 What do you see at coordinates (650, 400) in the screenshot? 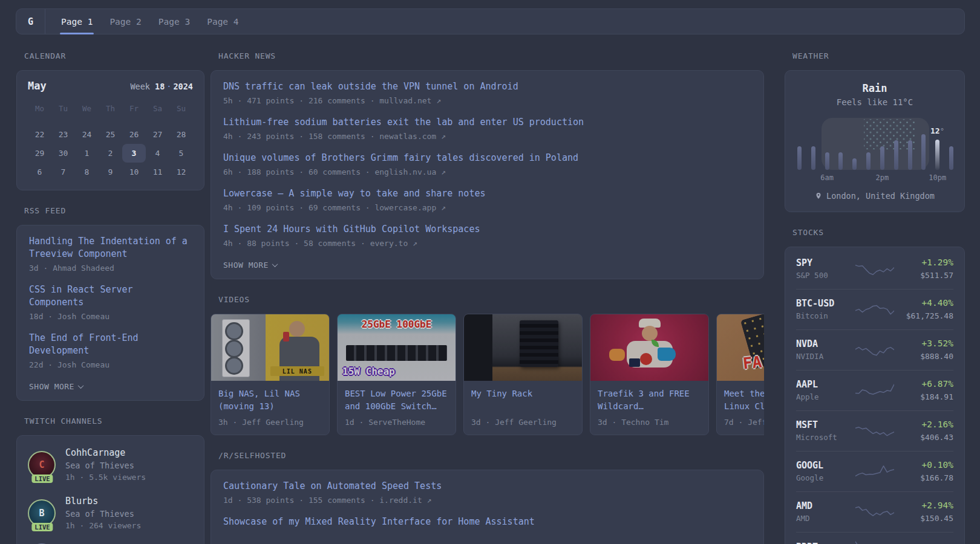
I see `video-title: Traefik 3 and FREE Wildcard…` at bounding box center [650, 400].